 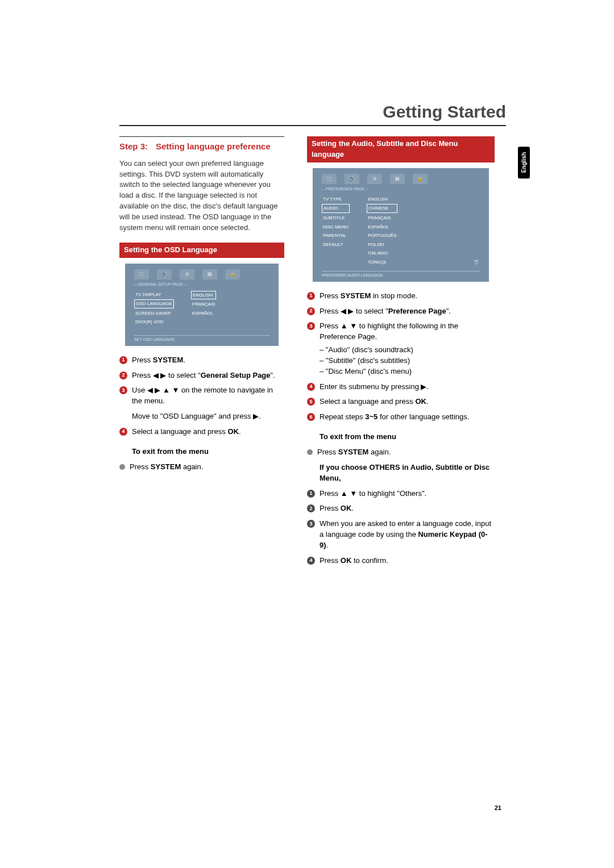 I want to click on step-text: Use ◀ ▶ ▲ ▼ on the remote to navigate in…, so click(x=208, y=396).